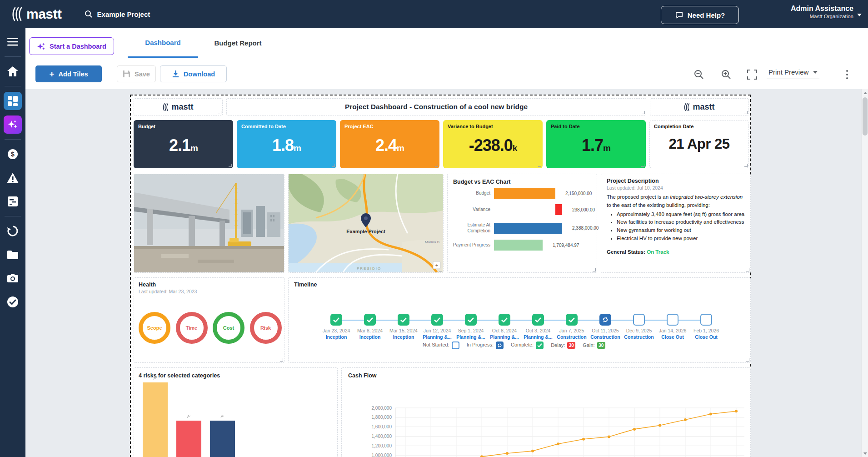 This screenshot has height=457, width=868. I want to click on zoom-in-icon, so click(726, 75).